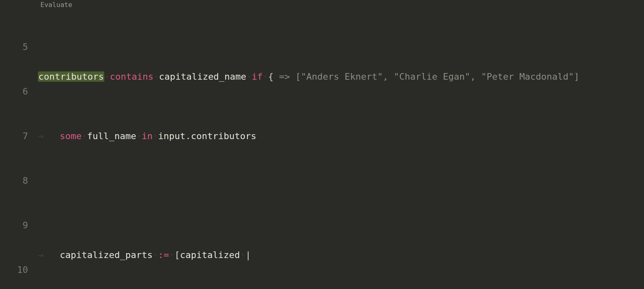 This screenshot has width=644, height=289. I want to click on evaluate-codelens: Evaluate, so click(56, 5).